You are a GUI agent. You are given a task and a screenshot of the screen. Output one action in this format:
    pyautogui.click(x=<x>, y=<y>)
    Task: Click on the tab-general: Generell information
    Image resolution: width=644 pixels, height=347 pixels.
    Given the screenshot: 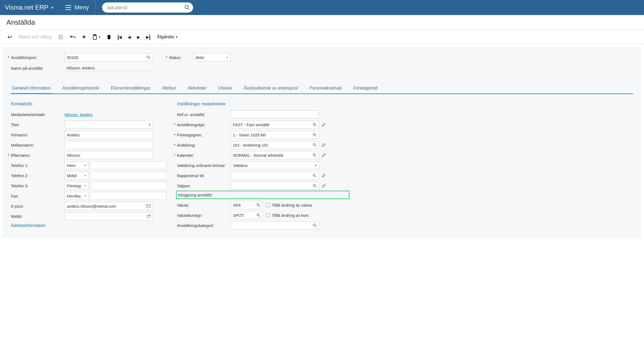 What is the action you would take?
    pyautogui.click(x=31, y=88)
    